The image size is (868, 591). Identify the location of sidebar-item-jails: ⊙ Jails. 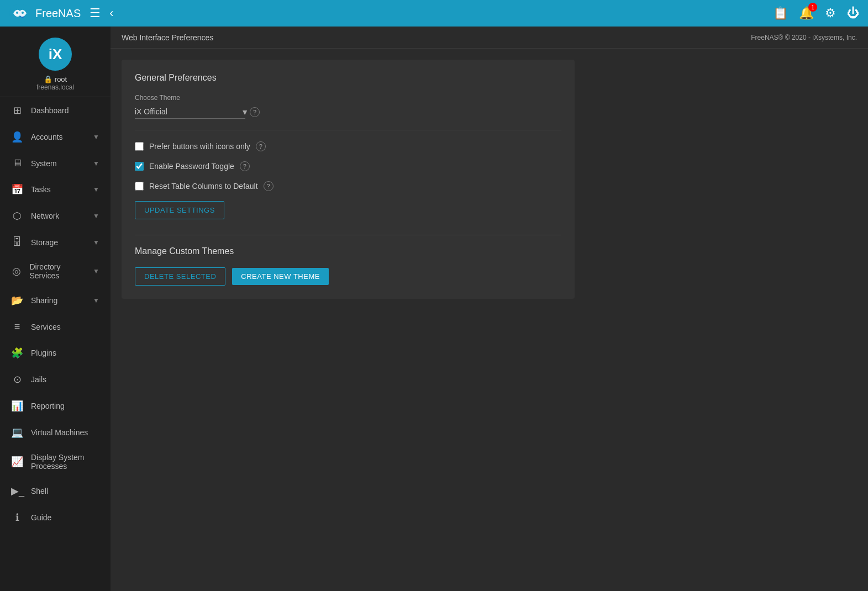
(55, 379).